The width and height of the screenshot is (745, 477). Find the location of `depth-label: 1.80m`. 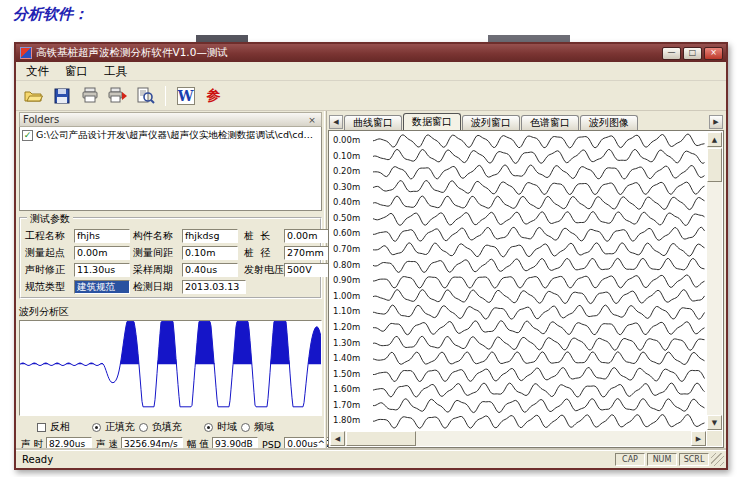

depth-label: 1.80m is located at coordinates (352, 421).